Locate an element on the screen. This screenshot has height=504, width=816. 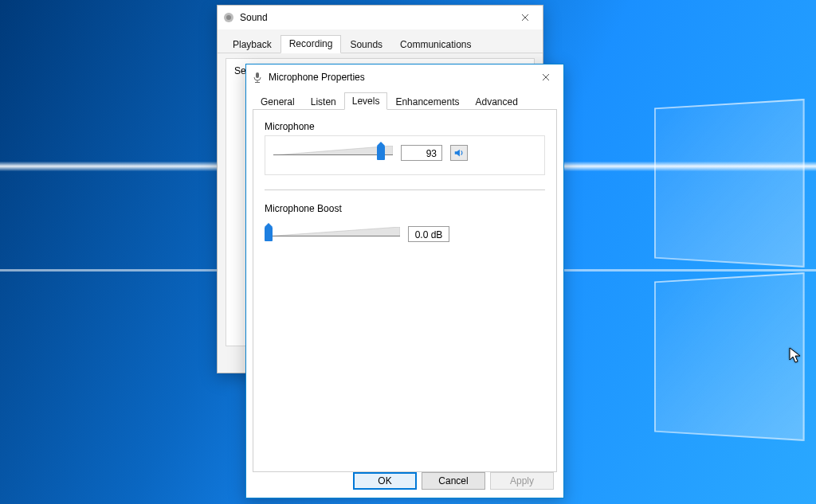
dialog-button-row: OK Cancel Apply is located at coordinates (453, 481).